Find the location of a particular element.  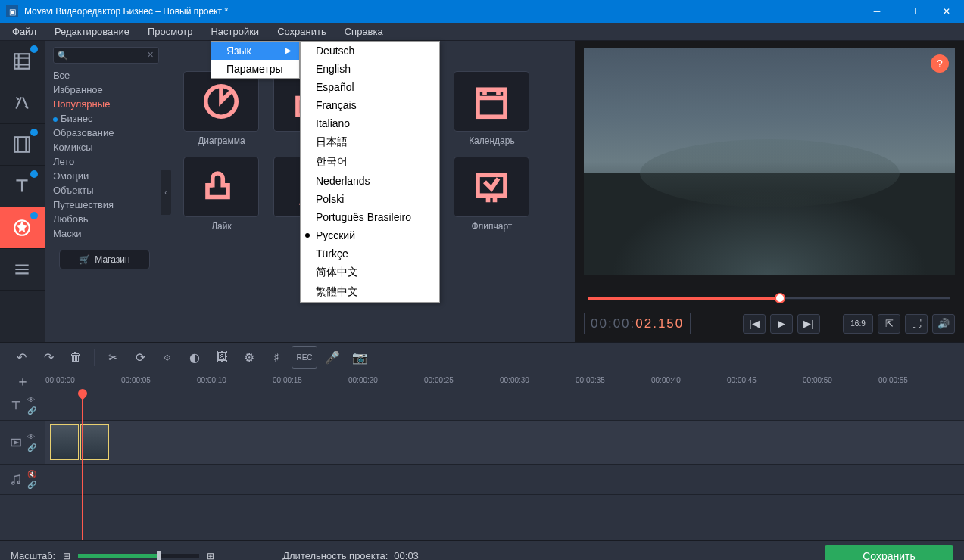

transitions-tab is located at coordinates (23, 145).